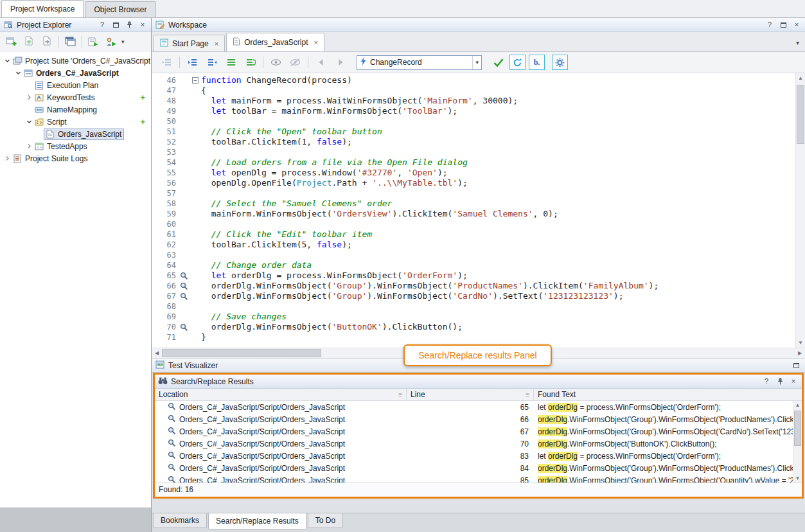 Image resolution: width=805 pixels, height=532 pixels. I want to click on indent-block-icon, so click(212, 62).